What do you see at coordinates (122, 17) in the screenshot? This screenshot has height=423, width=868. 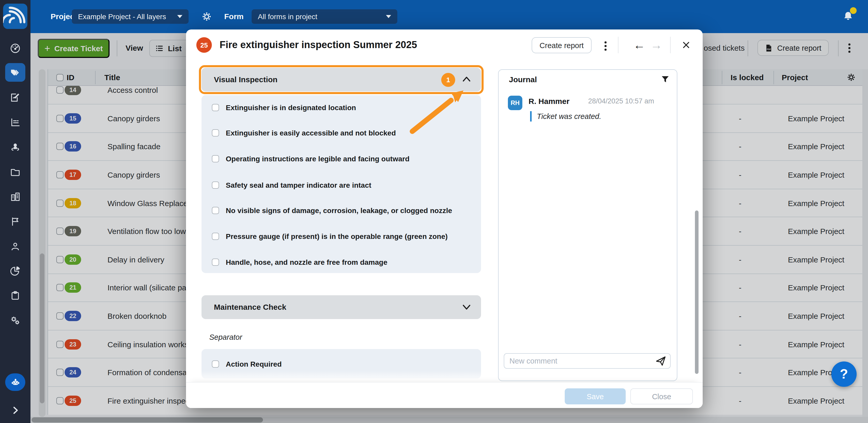 I see `project-select-value: Example Project - All layers` at bounding box center [122, 17].